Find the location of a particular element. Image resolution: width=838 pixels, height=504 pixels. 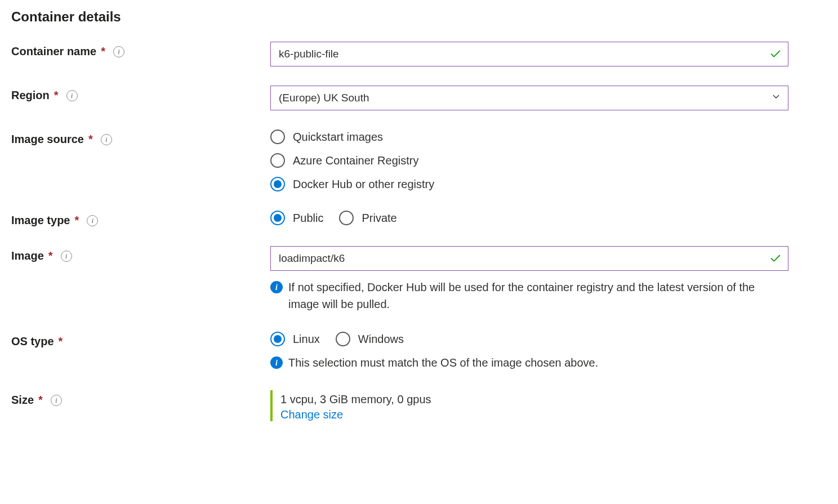

change-size-link: Change size is located at coordinates (312, 414).